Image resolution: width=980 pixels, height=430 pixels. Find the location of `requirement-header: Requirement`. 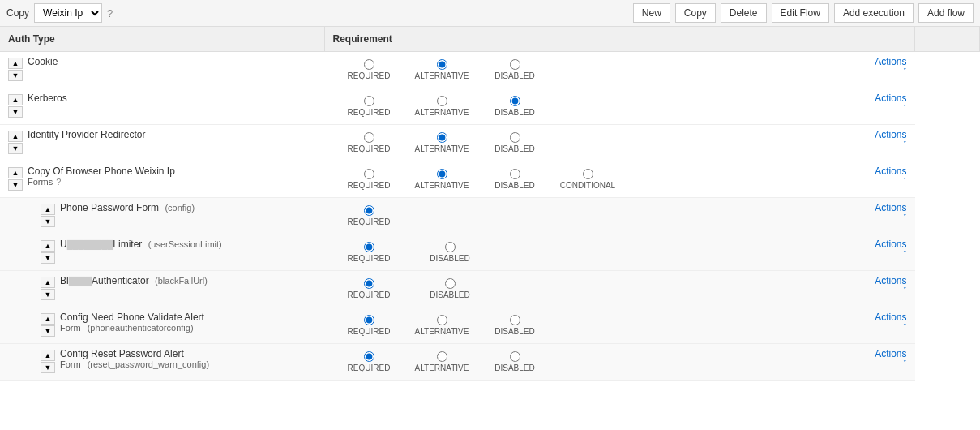

requirement-header: Requirement is located at coordinates (619, 39).